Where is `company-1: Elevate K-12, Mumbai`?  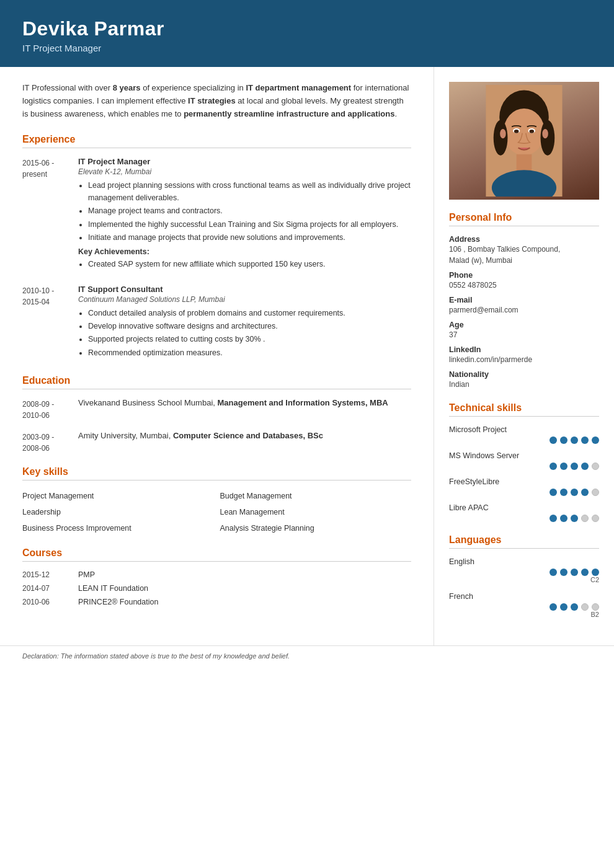 company-1: Elevate K-12, Mumbai is located at coordinates (244, 172).